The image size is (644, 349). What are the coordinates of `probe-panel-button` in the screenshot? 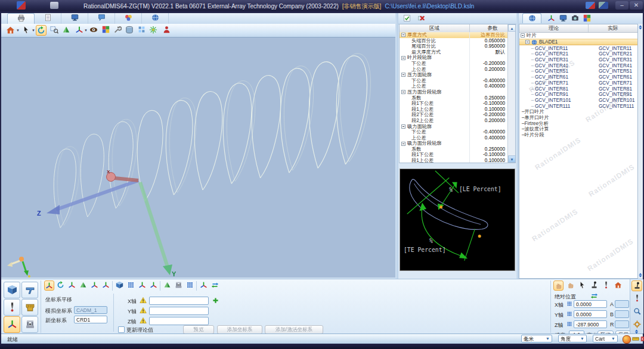 It's located at (637, 299).